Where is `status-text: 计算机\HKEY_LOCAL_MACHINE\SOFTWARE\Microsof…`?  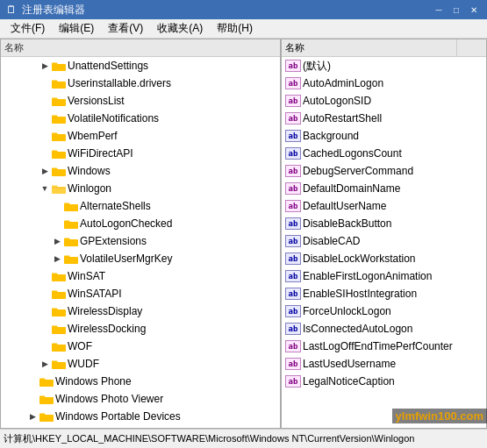 status-text: 计算机\HKEY_LOCAL_MACHINE\SOFTWARE\Microsof… is located at coordinates (209, 438).